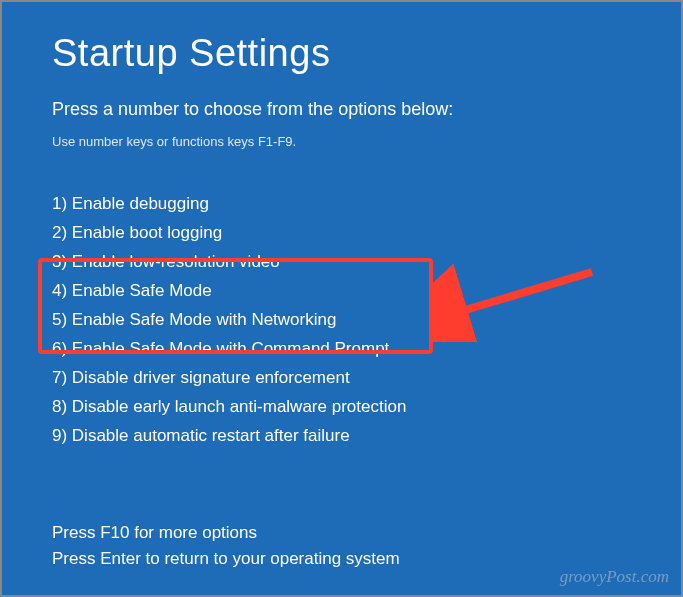 The width and height of the screenshot is (683, 597). What do you see at coordinates (342, 533) in the screenshot?
I see `more-options-hint: Press F10 for more options` at bounding box center [342, 533].